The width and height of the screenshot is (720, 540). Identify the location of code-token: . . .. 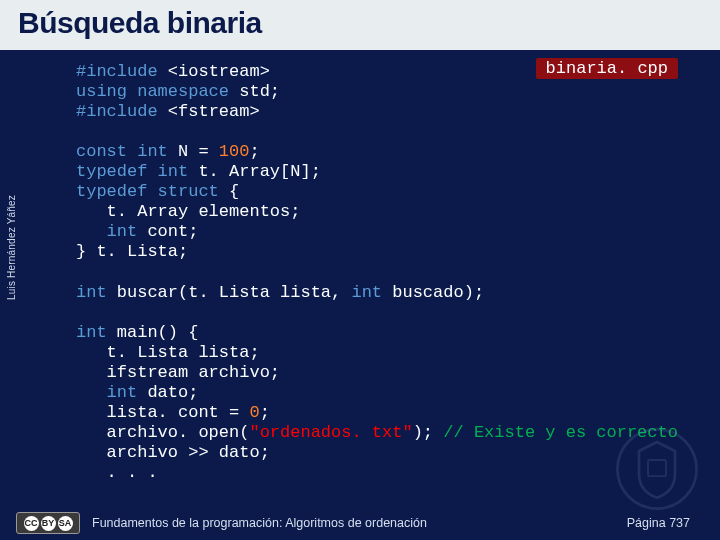
(117, 472).